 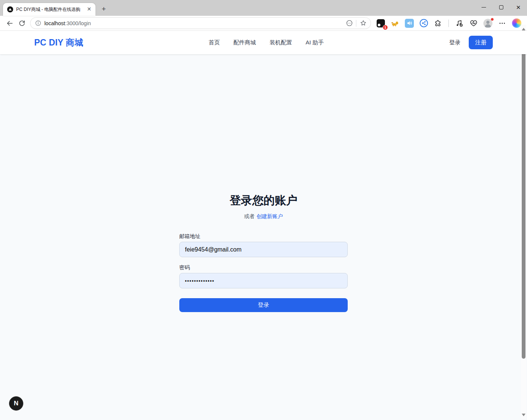 What do you see at coordinates (385, 27) in the screenshot?
I see `extension-badge: 1` at bounding box center [385, 27].